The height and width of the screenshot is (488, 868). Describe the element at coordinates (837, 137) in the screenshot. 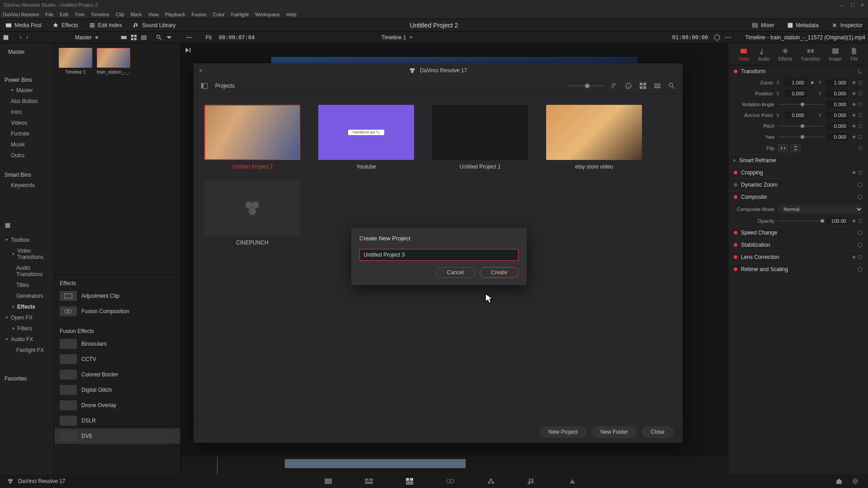

I see `yaw-input` at that location.